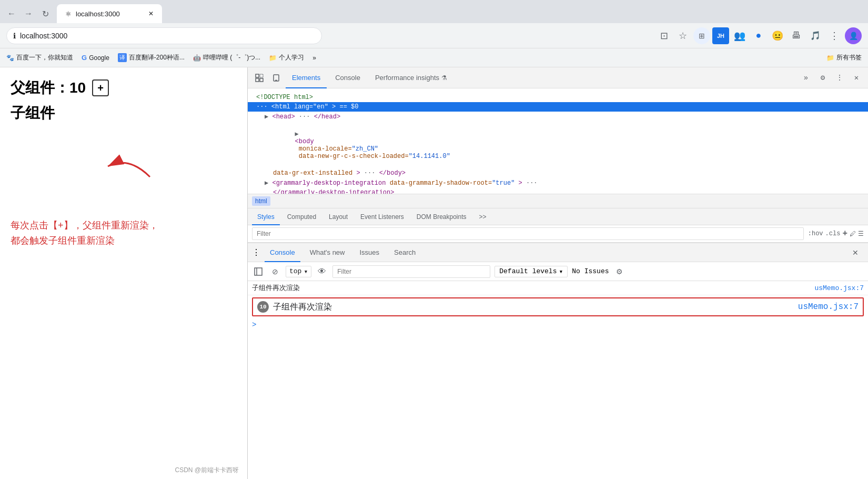 Image resolution: width=868 pixels, height=479 pixels. What do you see at coordinates (558, 107) in the screenshot?
I see `html-tag-line: ··· <html lang="en" > == $0` at bounding box center [558, 107].